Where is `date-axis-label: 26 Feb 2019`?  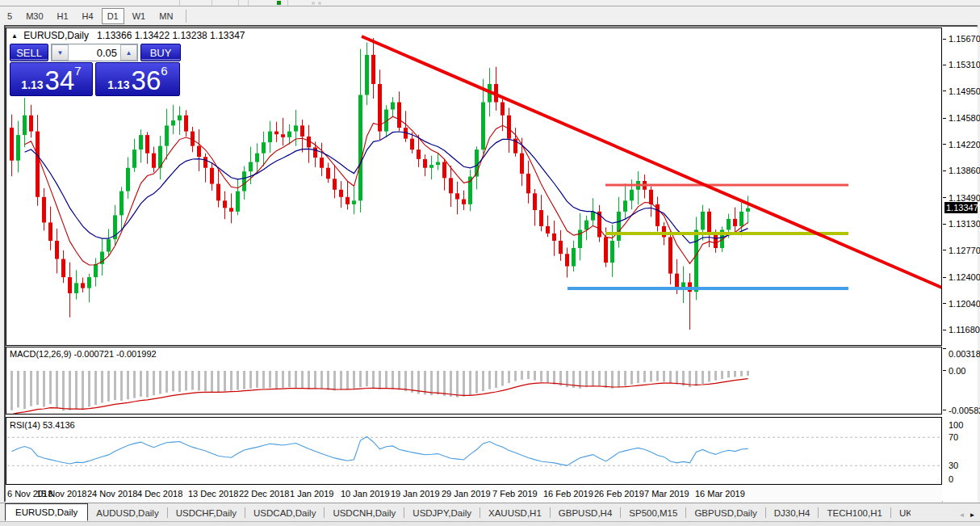
date-axis-label: 26 Feb 2019 is located at coordinates (619, 494).